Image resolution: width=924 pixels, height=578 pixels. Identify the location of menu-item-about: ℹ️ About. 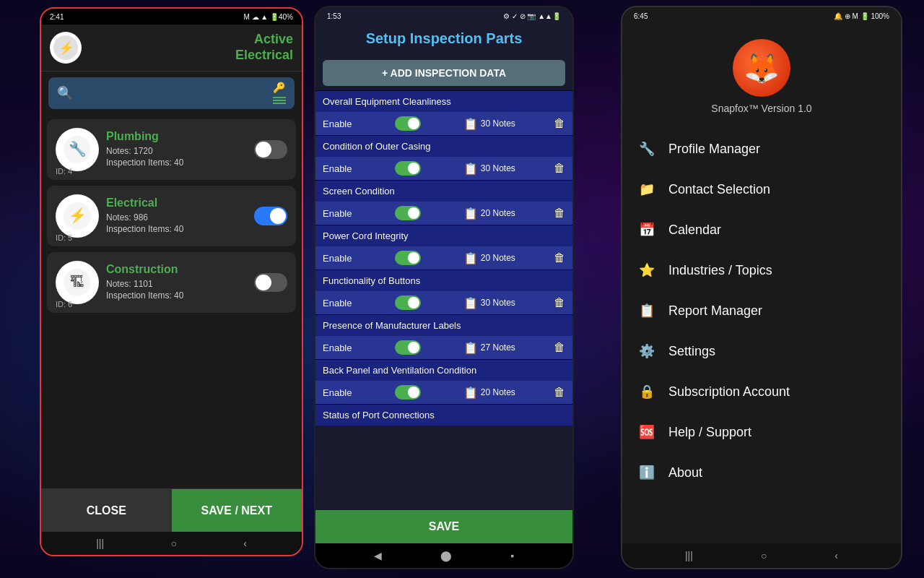
(762, 473).